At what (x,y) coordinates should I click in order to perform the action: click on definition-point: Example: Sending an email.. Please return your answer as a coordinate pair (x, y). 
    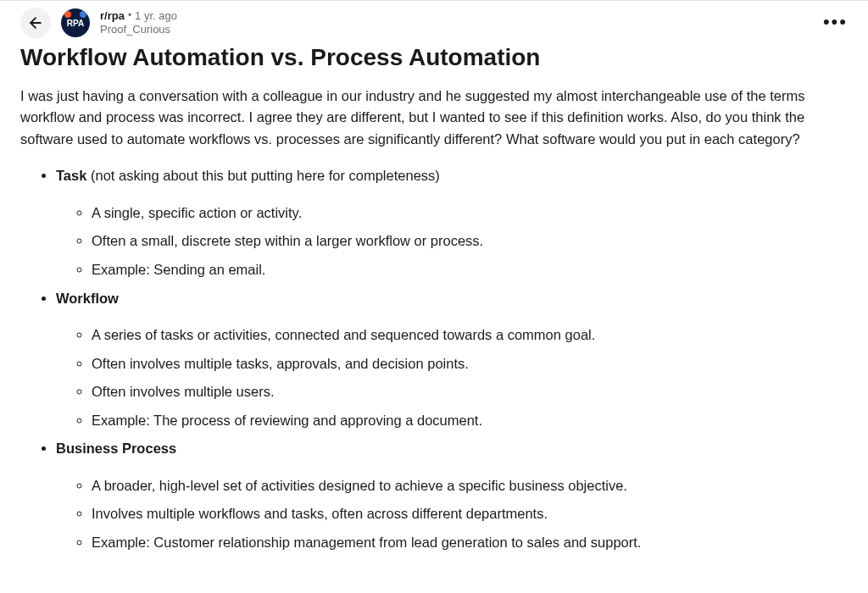
    Looking at the image, I should click on (470, 270).